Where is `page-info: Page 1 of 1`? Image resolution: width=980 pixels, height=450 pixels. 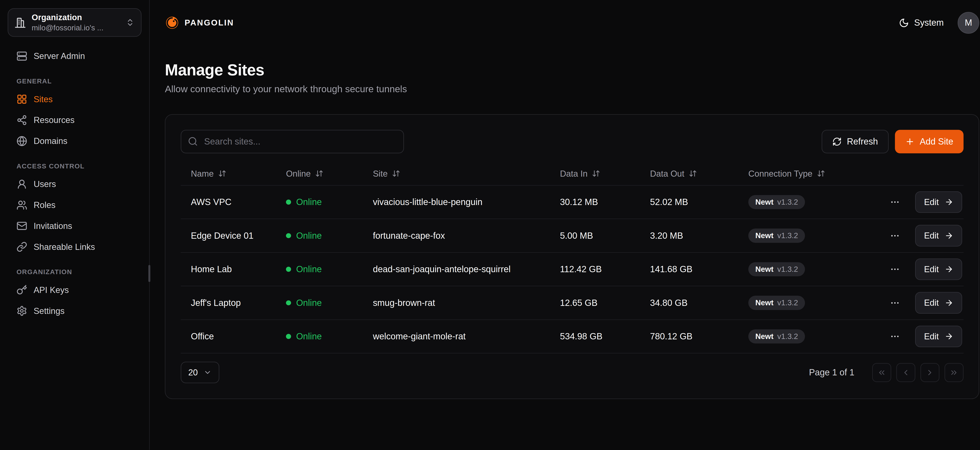
page-info: Page 1 of 1 is located at coordinates (832, 372).